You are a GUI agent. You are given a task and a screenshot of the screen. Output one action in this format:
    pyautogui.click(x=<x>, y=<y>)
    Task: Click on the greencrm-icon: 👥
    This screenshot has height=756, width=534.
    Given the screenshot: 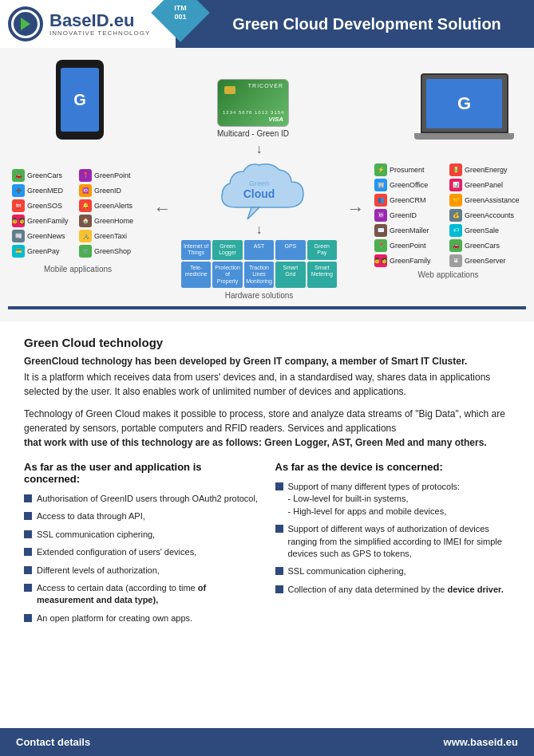 What is the action you would take?
    pyautogui.click(x=381, y=200)
    